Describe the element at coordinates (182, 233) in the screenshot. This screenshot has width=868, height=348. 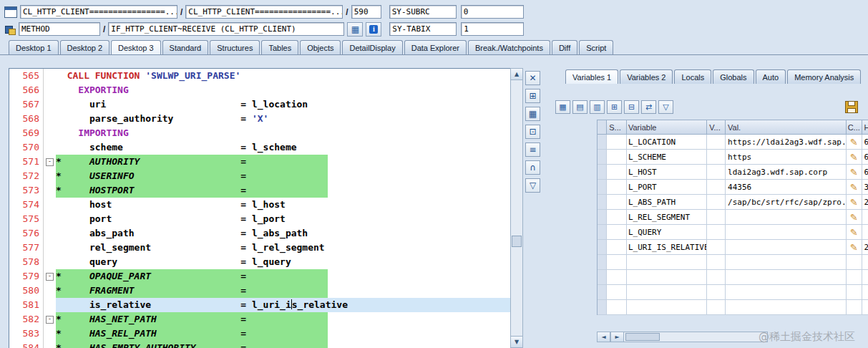
I see `code-text: abs_path = l_abs_path` at that location.